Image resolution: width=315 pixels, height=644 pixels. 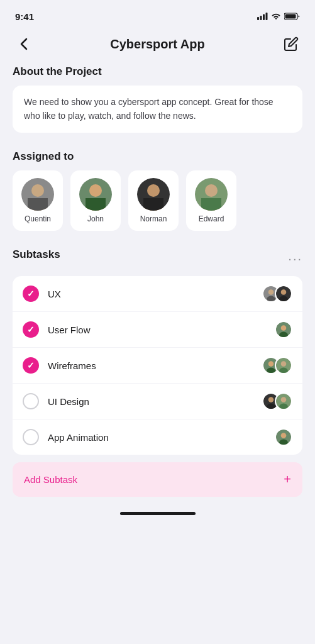 I want to click on edit-button, so click(x=291, y=44).